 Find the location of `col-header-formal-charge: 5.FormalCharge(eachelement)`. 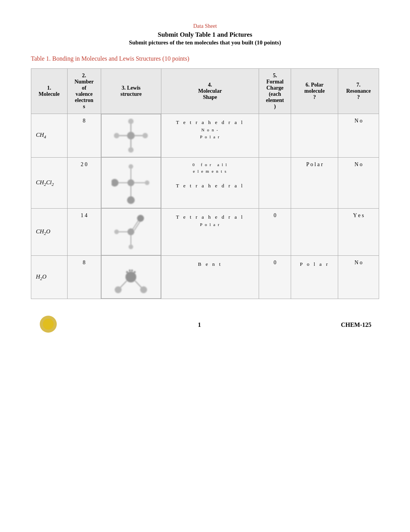

col-header-formal-charge: 5.FormalCharge(eachelement) is located at coordinates (275, 91).